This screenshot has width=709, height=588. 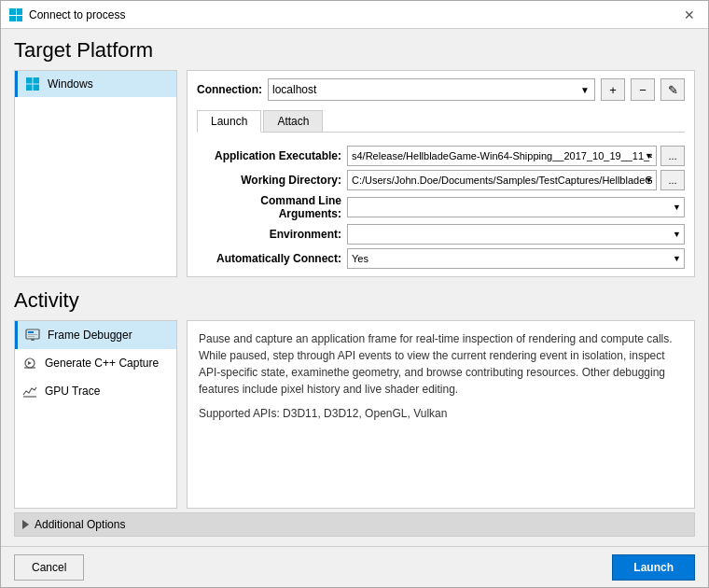 I want to click on edit-connection-button: ✎, so click(x=673, y=90).